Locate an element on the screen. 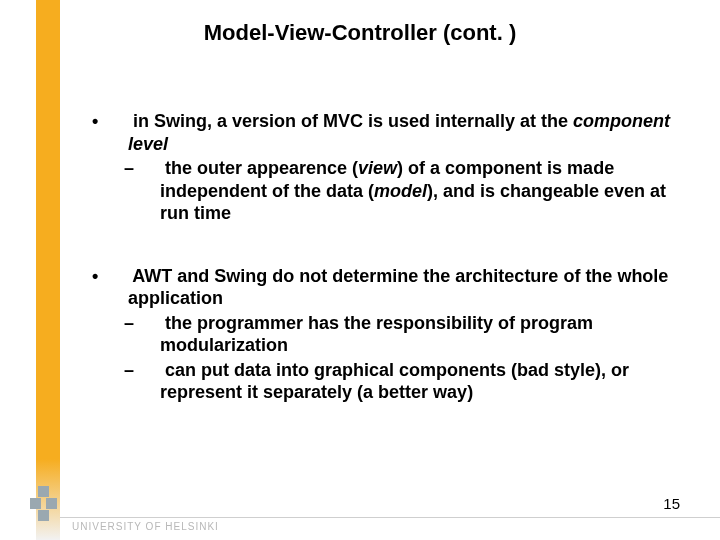  emphasis: model is located at coordinates (400, 191).